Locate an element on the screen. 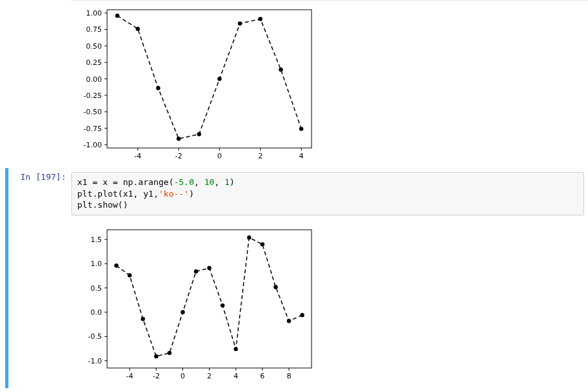  svg-text: 1.0 is located at coordinates (97, 263).